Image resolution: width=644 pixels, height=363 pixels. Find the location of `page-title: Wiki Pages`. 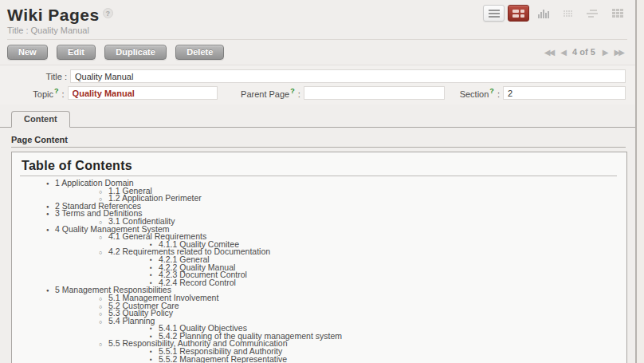

page-title: Wiki Pages is located at coordinates (53, 15).